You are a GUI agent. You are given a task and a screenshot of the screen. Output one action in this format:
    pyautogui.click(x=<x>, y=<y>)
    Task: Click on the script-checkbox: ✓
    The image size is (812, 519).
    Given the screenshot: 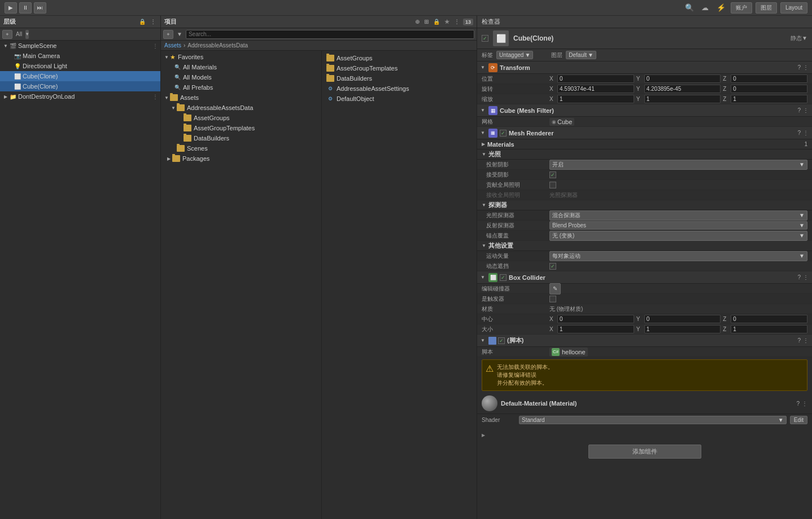 What is the action you would take?
    pyautogui.click(x=501, y=341)
    